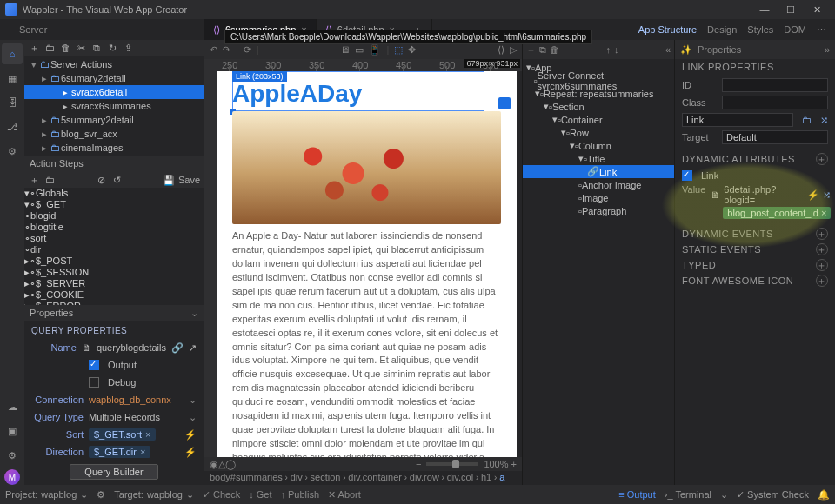  I want to click on outline-item: ▫Anchor Image, so click(598, 184).